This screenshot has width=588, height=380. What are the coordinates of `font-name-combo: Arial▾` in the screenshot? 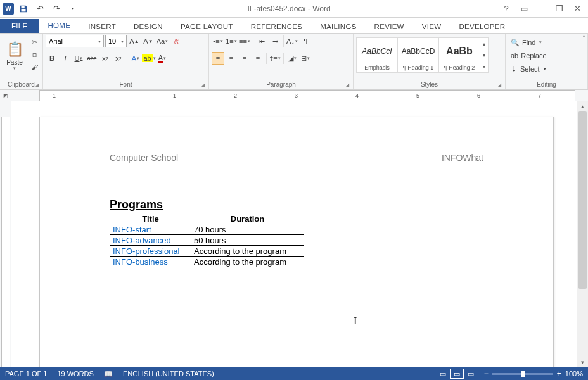 It's located at (75, 41).